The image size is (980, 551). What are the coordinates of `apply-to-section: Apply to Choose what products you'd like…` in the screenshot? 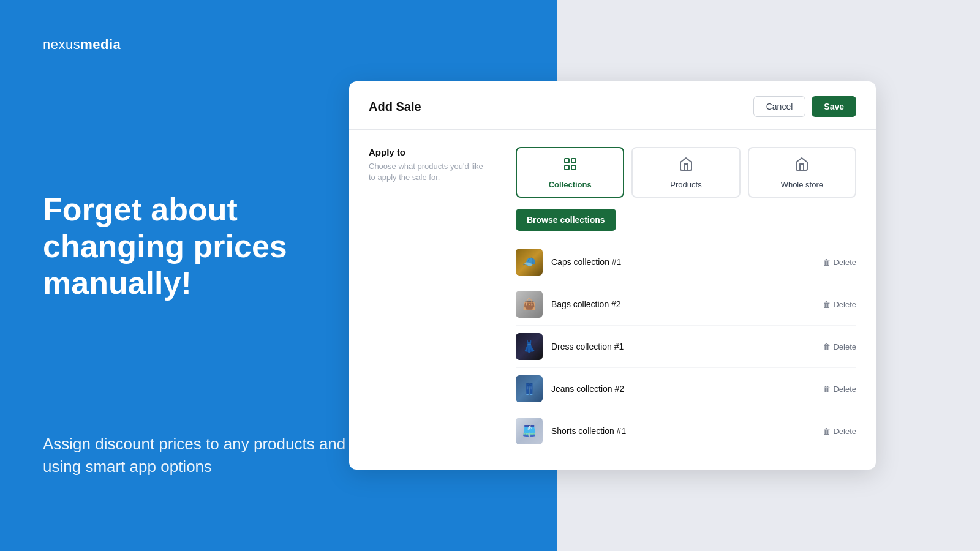 It's located at (430, 300).